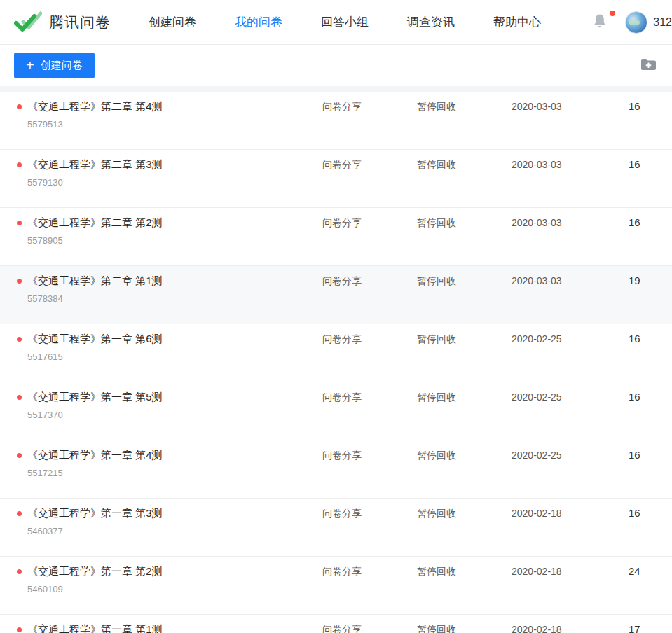  Describe the element at coordinates (95, 590) in the screenshot. I see `survey-id: 5460109` at that location.